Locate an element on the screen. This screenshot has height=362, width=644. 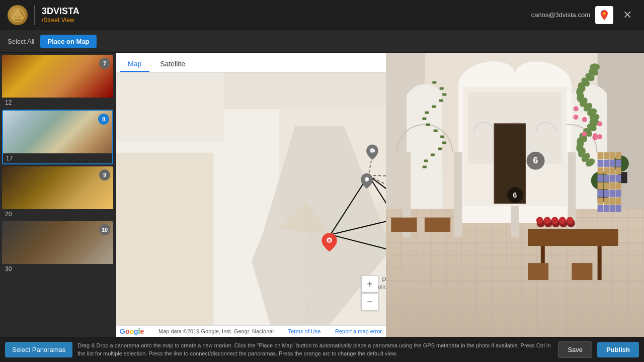
bottom-bar: Select Panoramas Drag & Drop a panorama … is located at coordinates (322, 349).